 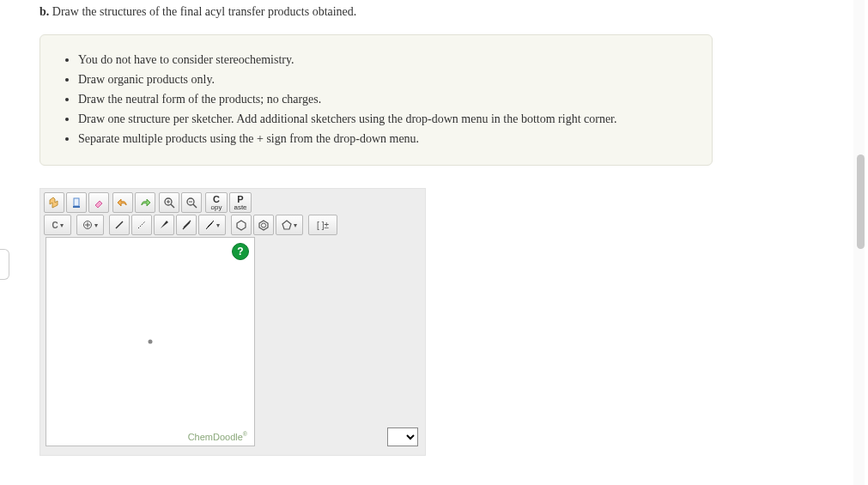 I want to click on atom-options, so click(x=90, y=225).